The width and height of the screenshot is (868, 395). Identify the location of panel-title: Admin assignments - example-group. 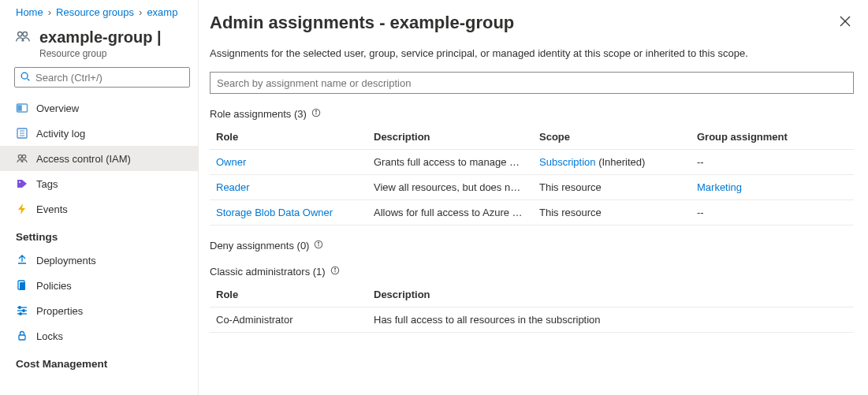
(362, 23).